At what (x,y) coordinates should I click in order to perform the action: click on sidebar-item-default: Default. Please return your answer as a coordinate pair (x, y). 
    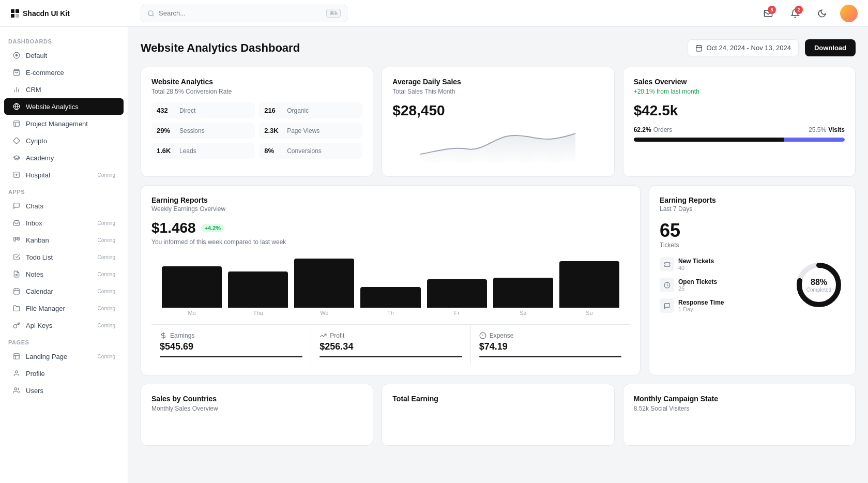
    Looking at the image, I should click on (64, 55).